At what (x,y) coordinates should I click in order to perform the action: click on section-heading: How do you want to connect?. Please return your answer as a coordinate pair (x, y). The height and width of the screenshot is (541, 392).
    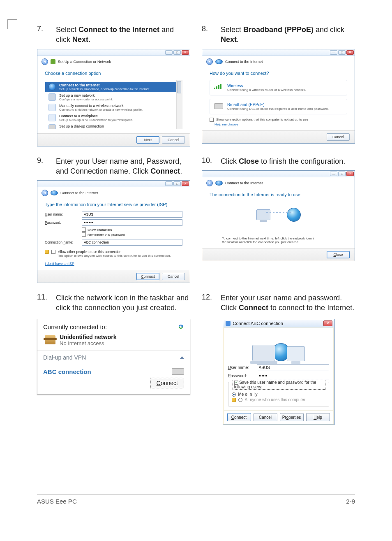
    Looking at the image, I should click on (279, 73).